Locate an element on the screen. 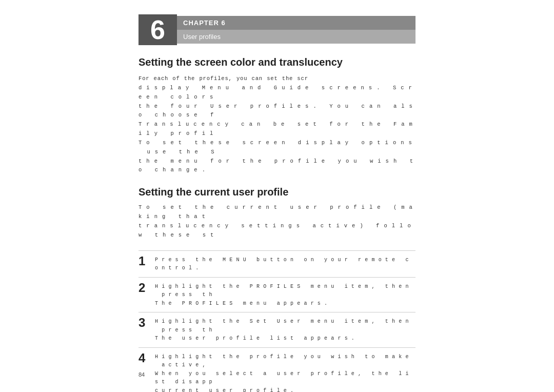 Image resolution: width=554 pixels, height=392 pixels. chapter-number-text: 6 is located at coordinates (158, 30).